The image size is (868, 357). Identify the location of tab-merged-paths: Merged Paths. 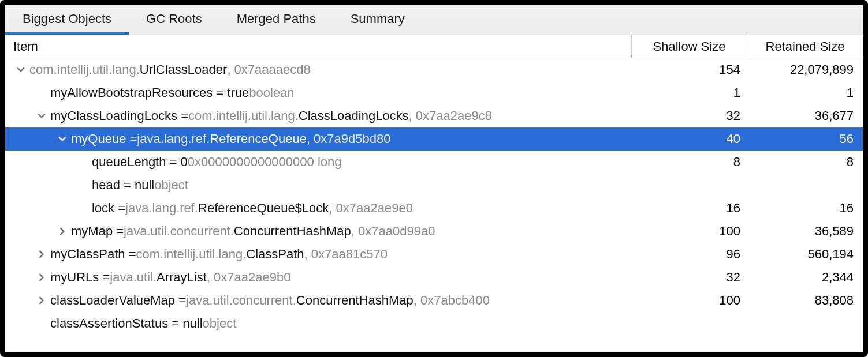
(276, 20).